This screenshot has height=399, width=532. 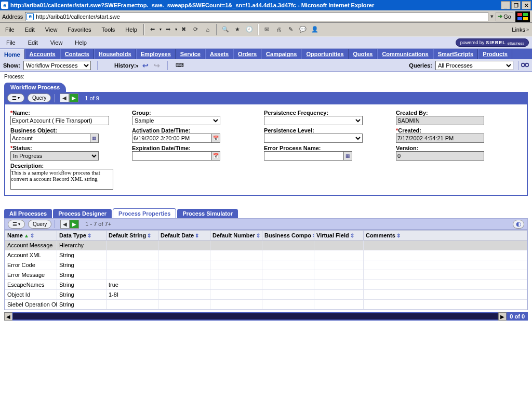 I want to click on subtab-process-simulator: Process Simulator, so click(x=208, y=214).